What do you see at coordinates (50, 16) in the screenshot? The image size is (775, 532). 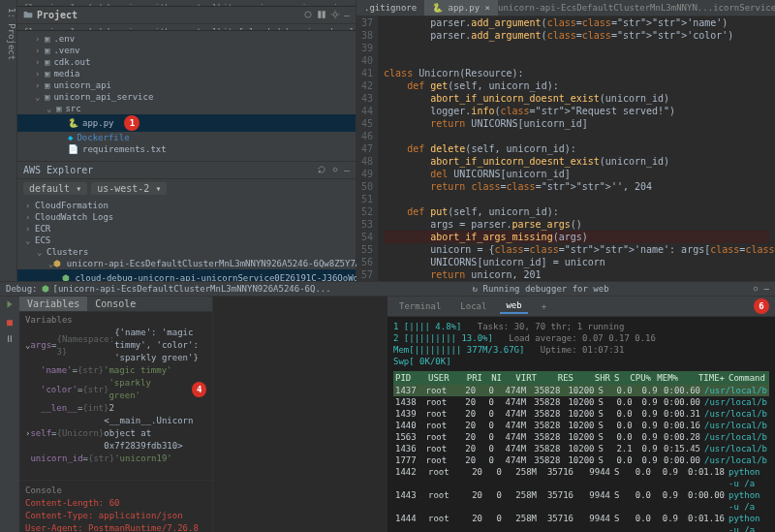 I see `project-tool-title: Project` at bounding box center [50, 16].